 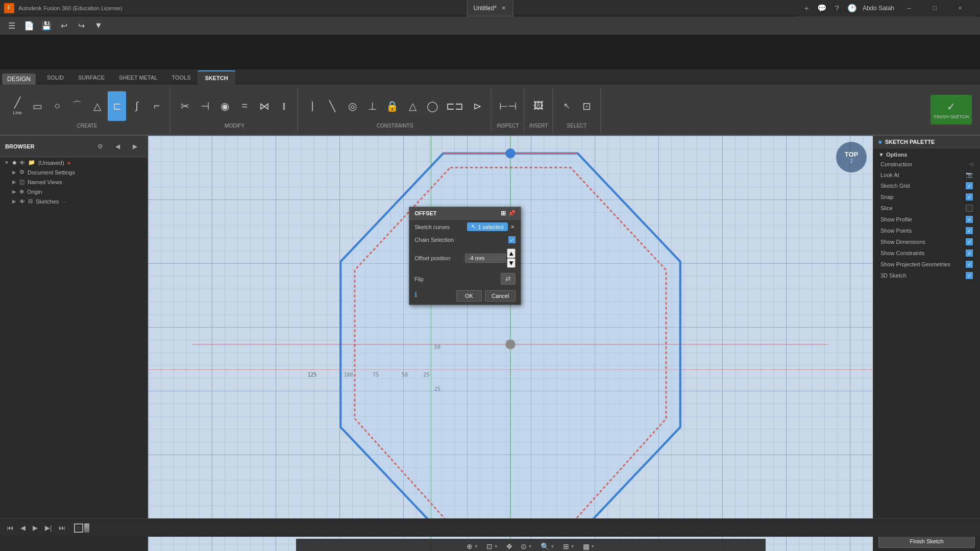 I want to click on save-button: 💾, so click(x=46, y=26).